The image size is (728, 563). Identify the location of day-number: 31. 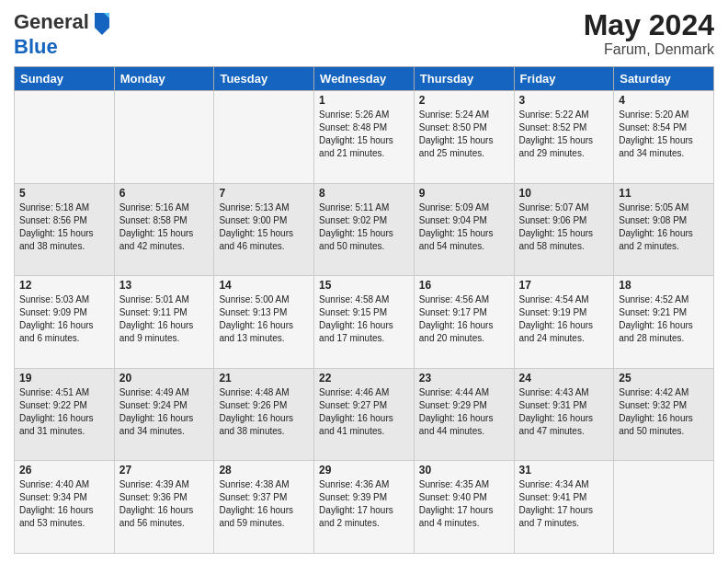
(564, 470).